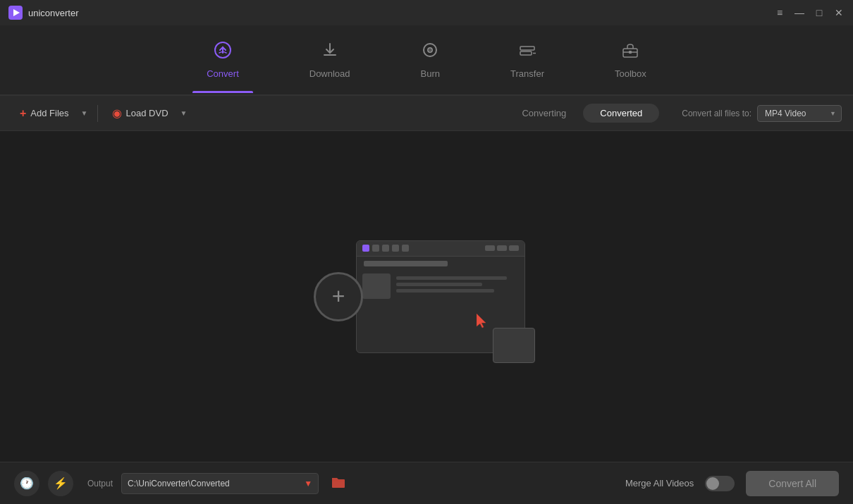 This screenshot has width=853, height=504. Describe the element at coordinates (61, 484) in the screenshot. I see `flash-icon: ⚡` at that location.